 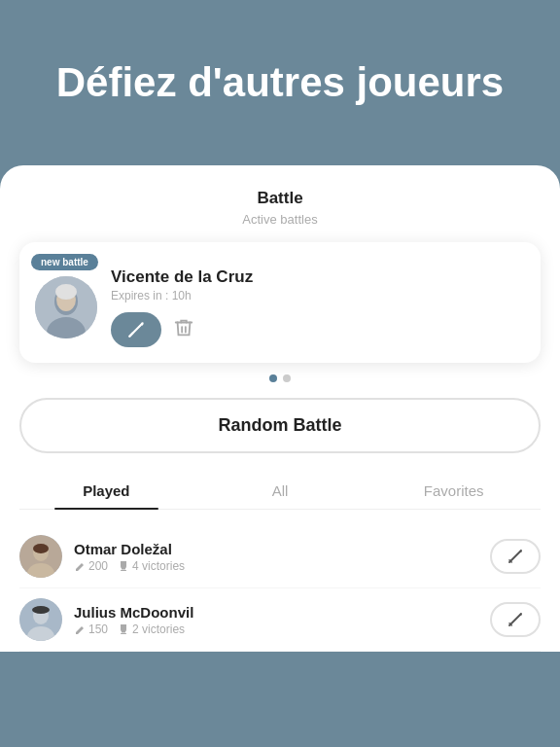 I want to click on battle-avatar, so click(x=66, y=307).